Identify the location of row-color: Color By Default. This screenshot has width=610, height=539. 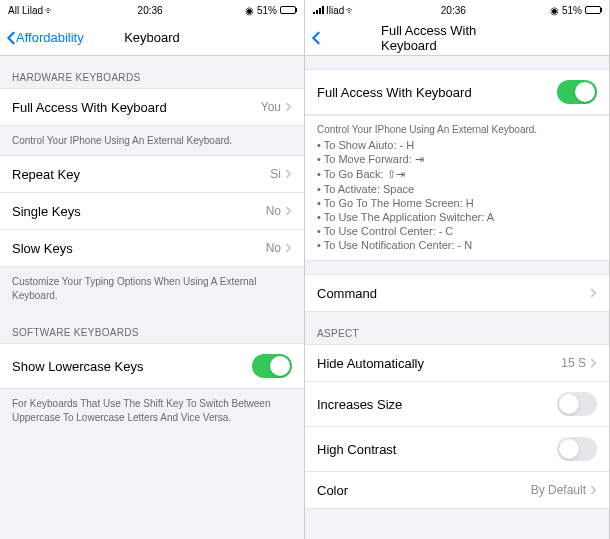
(457, 490).